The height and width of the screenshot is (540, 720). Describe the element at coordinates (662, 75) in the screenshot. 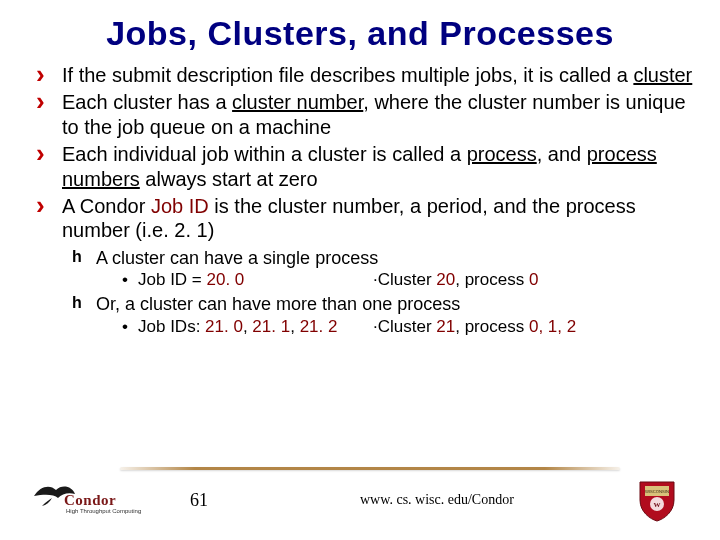

I see `term-cluster: cluster` at that location.